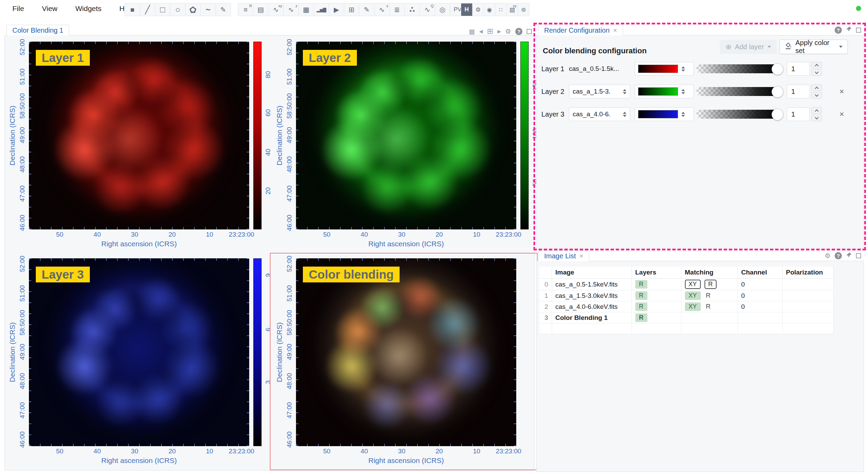 The image size is (868, 474). What do you see at coordinates (686, 284) in the screenshot?
I see `table-row: 0 cas_a_0.5-1.5keV.fits R XY R 0` at bounding box center [686, 284].